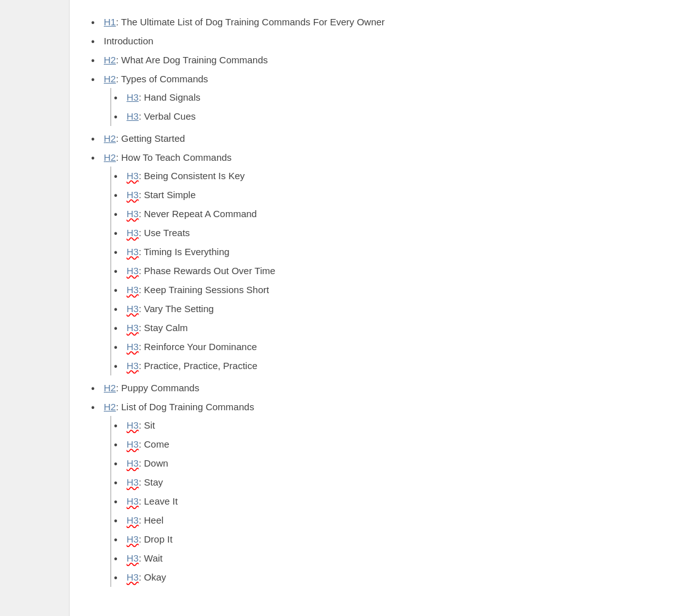 This screenshot has height=616, width=696. What do you see at coordinates (394, 252) in the screenshot?
I see `toc-item-h3-timing: H3: Timing Is Everything` at bounding box center [394, 252].